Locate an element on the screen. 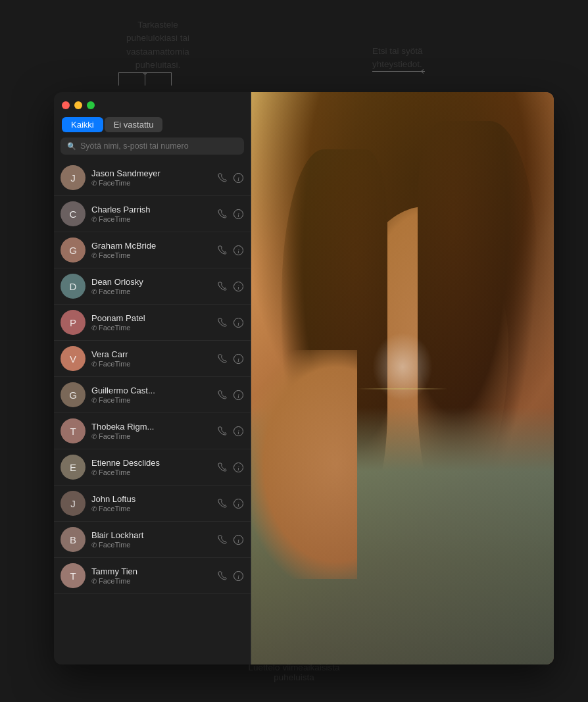  center-line is located at coordinates (145, 79).